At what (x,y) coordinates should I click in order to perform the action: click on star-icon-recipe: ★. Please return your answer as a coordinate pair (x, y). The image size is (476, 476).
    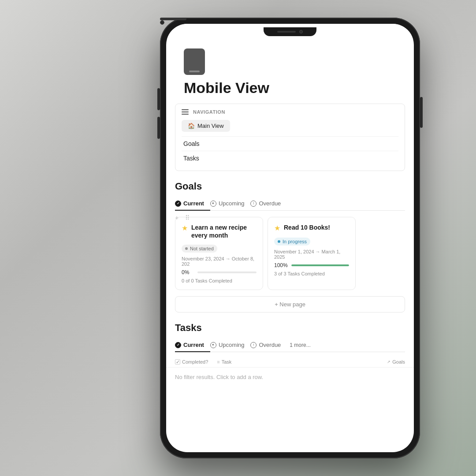
    Looking at the image, I should click on (185, 228).